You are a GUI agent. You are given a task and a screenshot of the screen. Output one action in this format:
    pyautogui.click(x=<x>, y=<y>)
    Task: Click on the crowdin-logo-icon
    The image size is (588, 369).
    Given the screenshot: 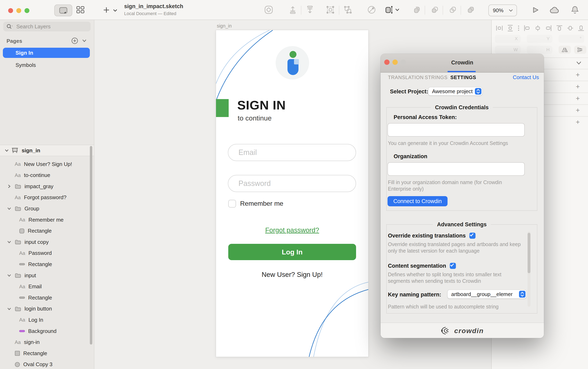 What is the action you would take?
    pyautogui.click(x=446, y=331)
    